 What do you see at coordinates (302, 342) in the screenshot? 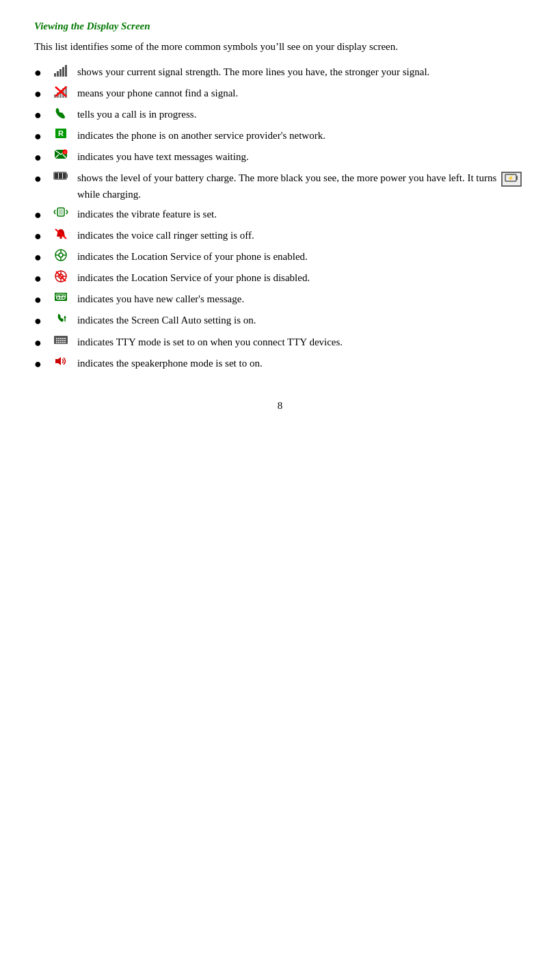
I see `item-text: indicates TTY mode is set to on when you…` at bounding box center [302, 342].